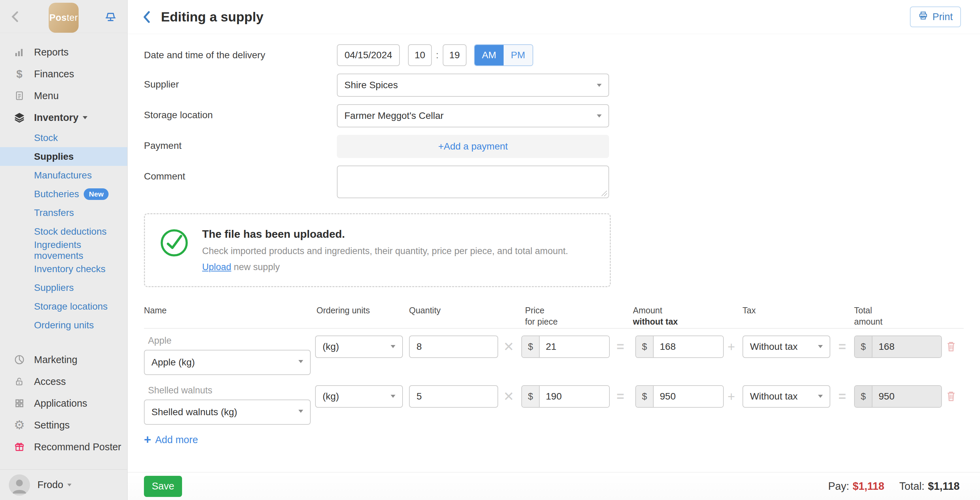 The image size is (980, 500). What do you see at coordinates (19, 359) in the screenshot?
I see `pie-chart-icon` at bounding box center [19, 359].